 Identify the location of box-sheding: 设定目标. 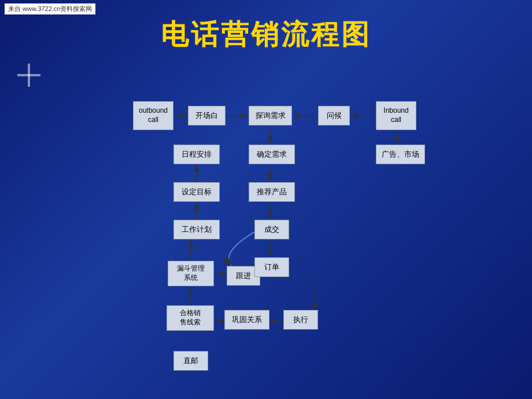
(197, 192).